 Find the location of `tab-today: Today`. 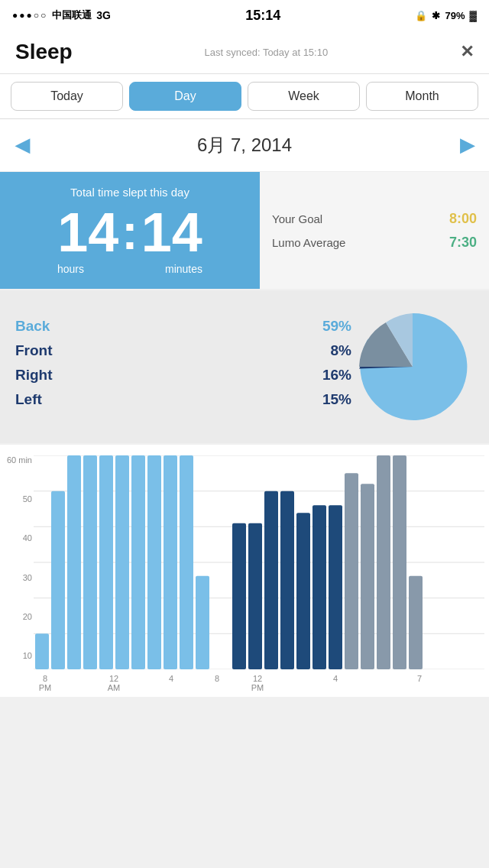

tab-today: Today is located at coordinates (67, 96).